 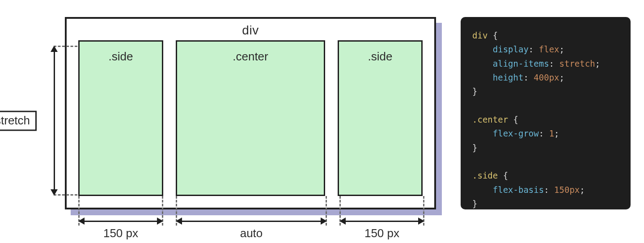 What do you see at coordinates (250, 226) in the screenshot?
I see `horizontal-measures: 150 px auto 150 px` at bounding box center [250, 226].